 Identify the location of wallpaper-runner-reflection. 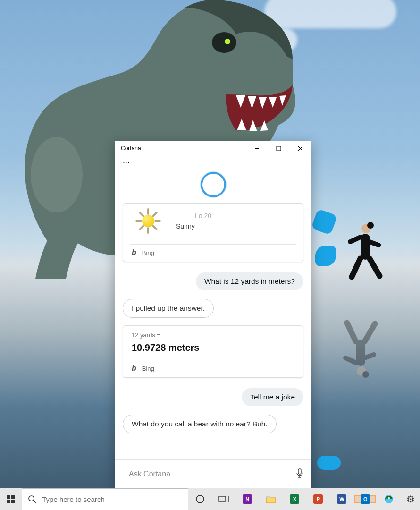
(359, 349).